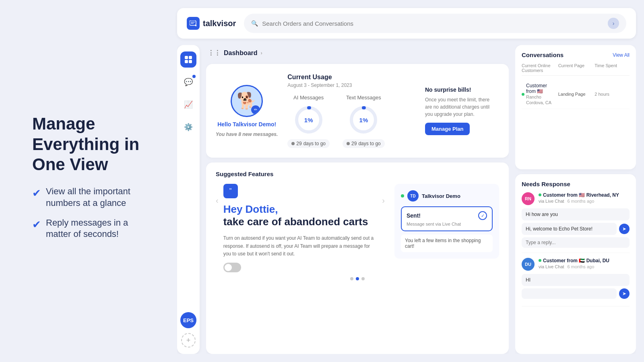 The image size is (644, 362). Describe the element at coordinates (448, 129) in the screenshot. I see `manage-plan-button: Manage Plan` at that location.